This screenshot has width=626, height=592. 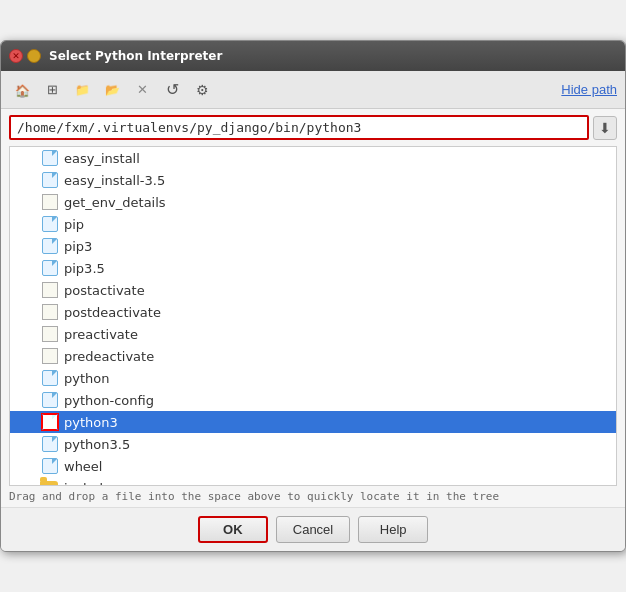 I want to click on file-name: python3.5, so click(x=97, y=444).